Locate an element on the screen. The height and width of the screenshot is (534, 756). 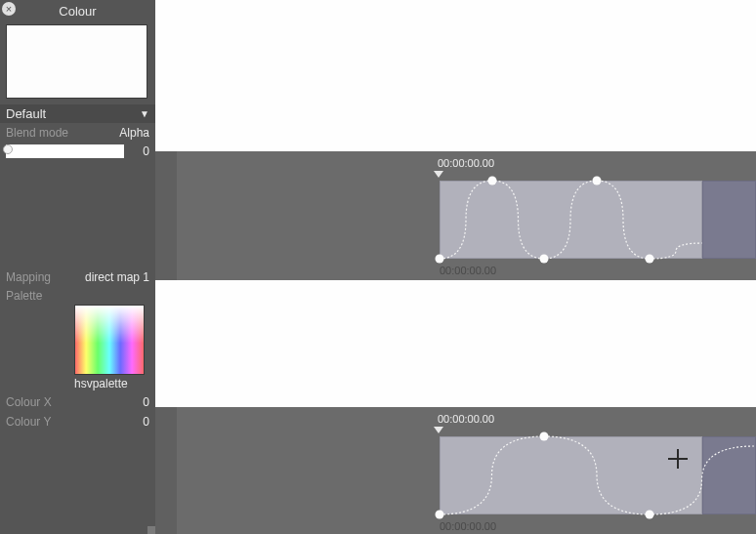
blend-mode-row: Blend mode Alpha is located at coordinates (78, 133).